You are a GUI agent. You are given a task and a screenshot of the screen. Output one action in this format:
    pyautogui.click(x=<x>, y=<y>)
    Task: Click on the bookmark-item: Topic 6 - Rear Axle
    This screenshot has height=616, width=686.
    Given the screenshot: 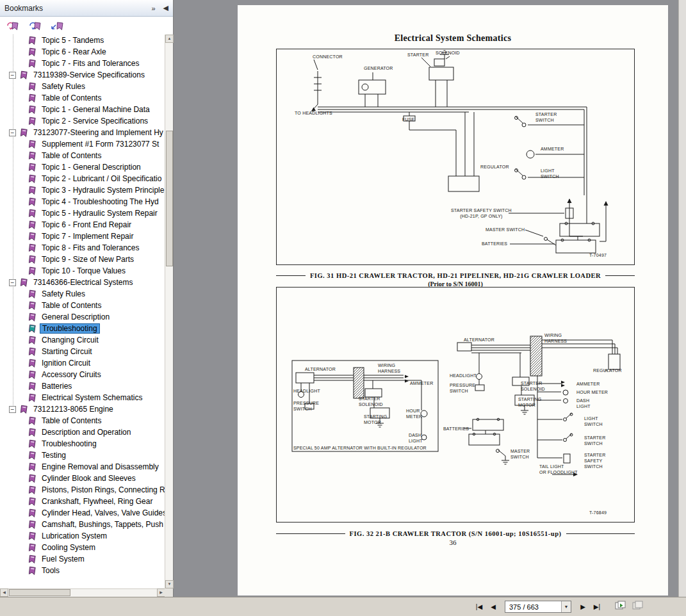 What is the action you would take?
    pyautogui.click(x=83, y=52)
    